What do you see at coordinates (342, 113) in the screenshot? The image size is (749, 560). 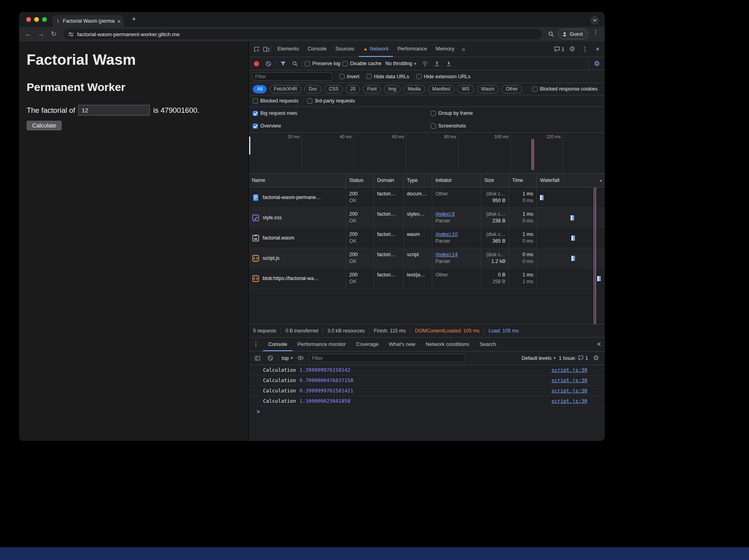 I see `big-request-rows-checkbox: Big request rows` at bounding box center [342, 113].